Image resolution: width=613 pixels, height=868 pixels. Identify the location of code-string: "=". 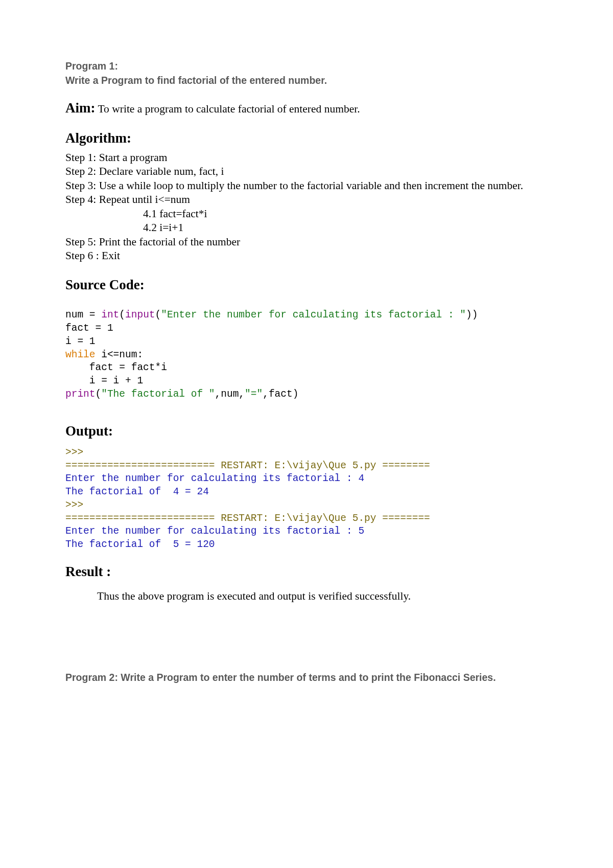
(253, 394).